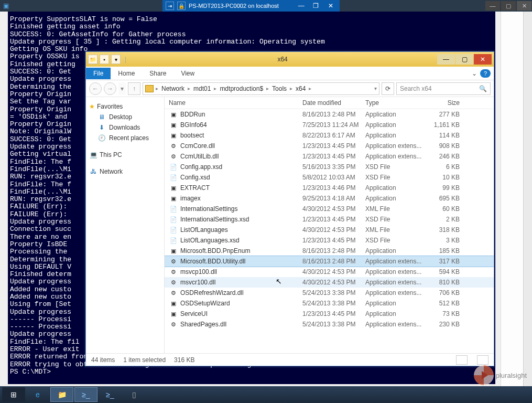  What do you see at coordinates (329, 146) in the screenshot?
I see `file-row: ⚙CcmCore.dll1/23/2013 4:45 PMApplication…` at bounding box center [329, 146].